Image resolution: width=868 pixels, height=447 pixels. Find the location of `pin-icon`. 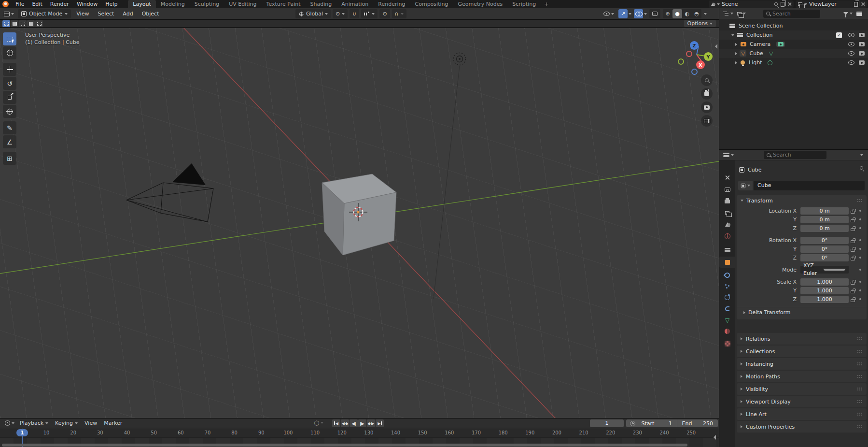

pin-icon is located at coordinates (776, 4).